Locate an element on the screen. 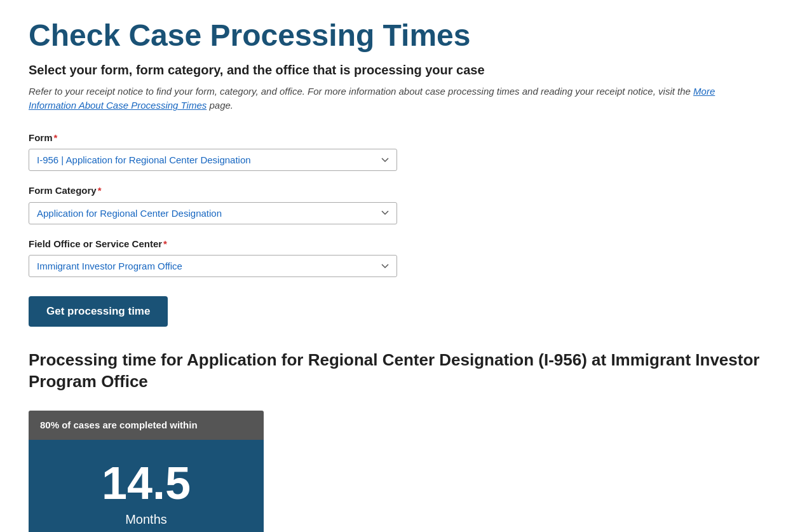 The width and height of the screenshot is (793, 532). form-group-form: Form* I-956 | Application for Regional C… is located at coordinates (396, 151).